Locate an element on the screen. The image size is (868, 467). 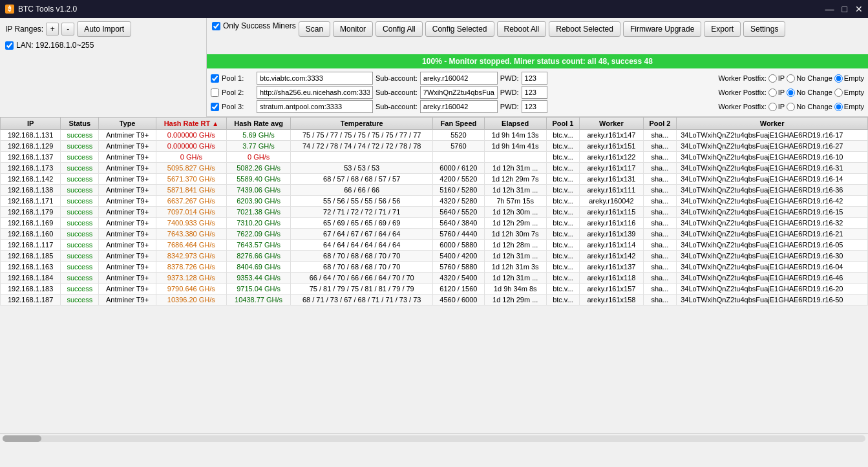
col-fan-speed: Fan Speed is located at coordinates (459, 124).